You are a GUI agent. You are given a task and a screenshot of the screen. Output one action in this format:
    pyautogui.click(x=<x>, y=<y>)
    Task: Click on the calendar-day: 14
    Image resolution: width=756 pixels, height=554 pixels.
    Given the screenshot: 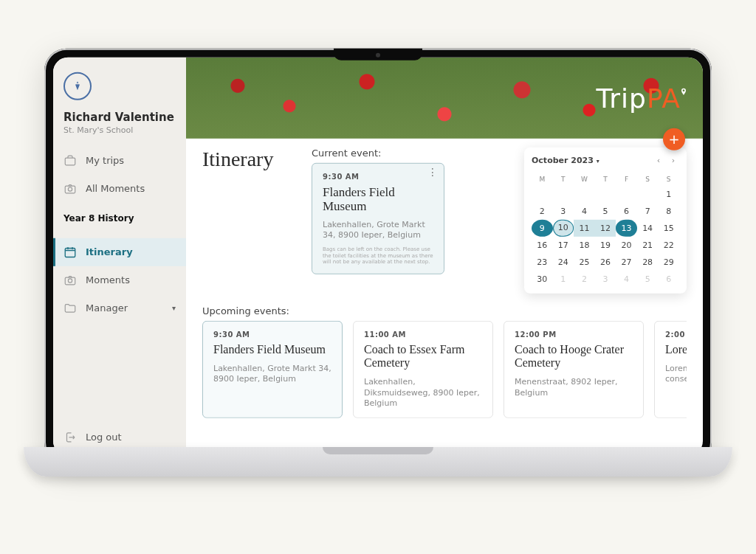 What is the action you would take?
    pyautogui.click(x=648, y=227)
    